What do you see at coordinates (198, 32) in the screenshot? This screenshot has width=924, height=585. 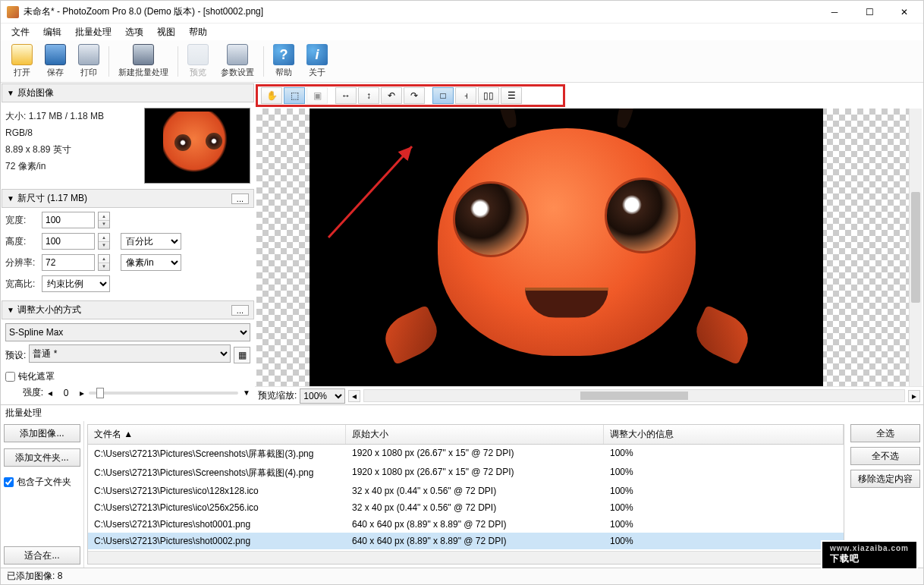 I see `menu-help: 帮助` at bounding box center [198, 32].